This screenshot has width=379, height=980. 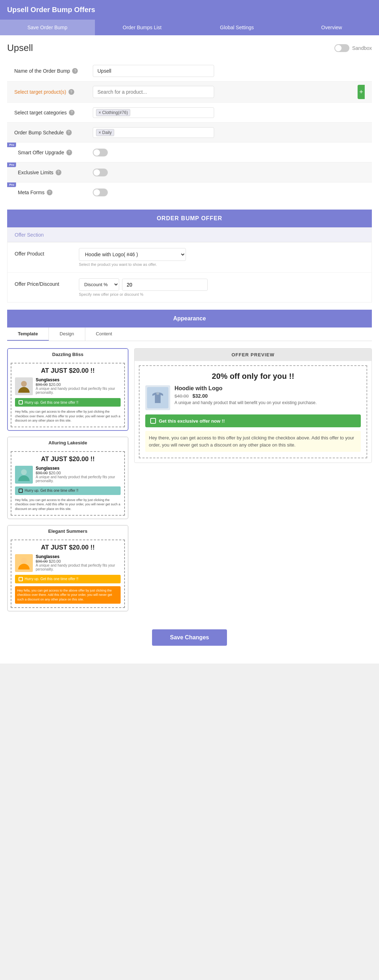 What do you see at coordinates (53, 92) in the screenshot?
I see `target-product-label: Select target product(s) ?` at bounding box center [53, 92].